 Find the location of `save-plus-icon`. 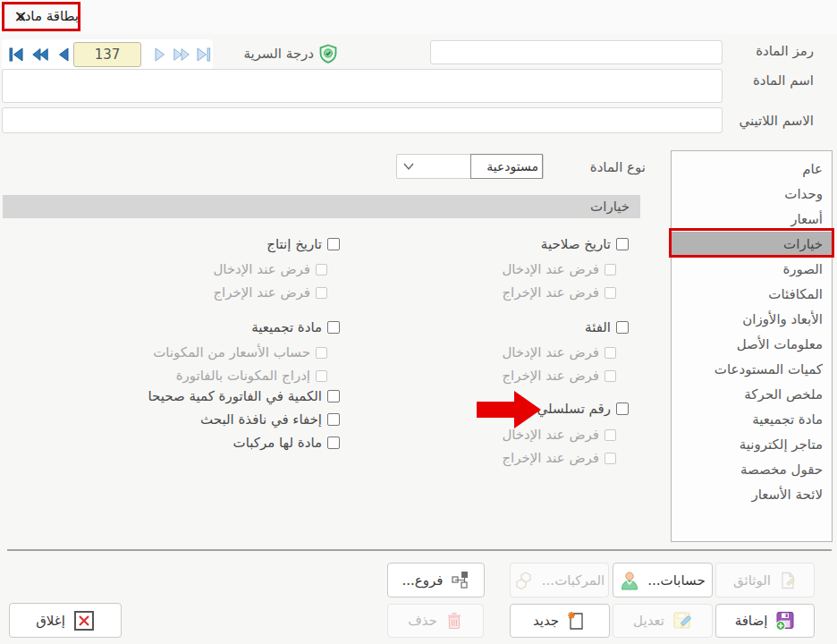

save-plus-icon is located at coordinates (785, 621).